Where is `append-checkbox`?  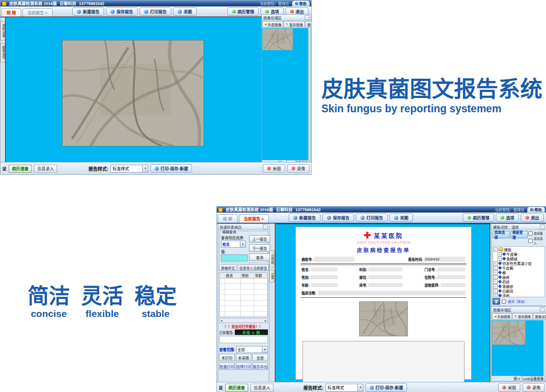 append-checkbox is located at coordinates (530, 241).